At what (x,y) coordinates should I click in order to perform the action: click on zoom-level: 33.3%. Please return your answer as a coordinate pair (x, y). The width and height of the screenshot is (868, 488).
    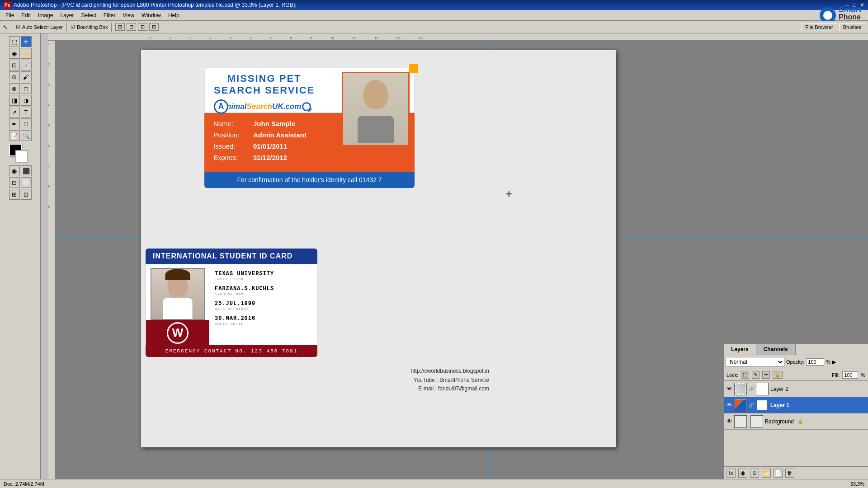
    Looking at the image, I should click on (857, 484).